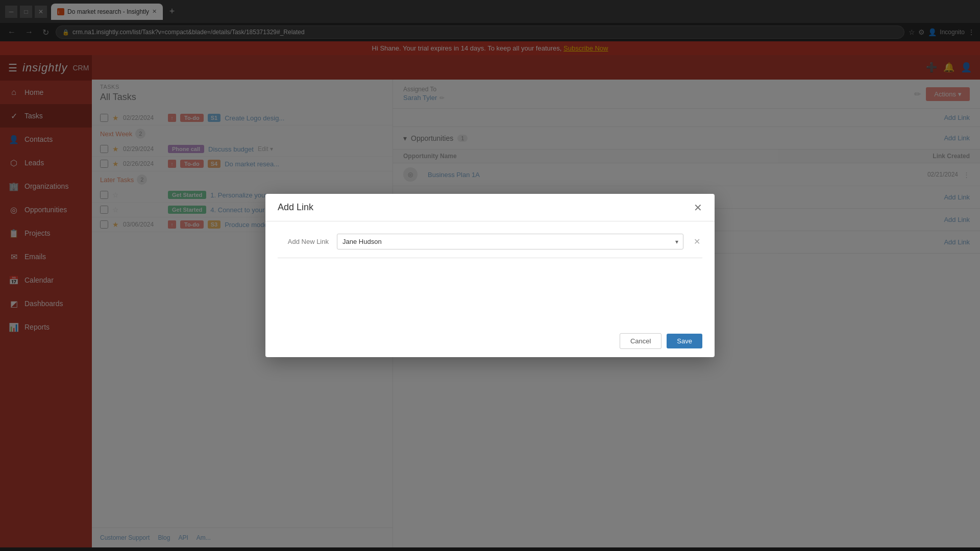 This screenshot has width=980, height=551. What do you see at coordinates (684, 341) in the screenshot?
I see `save-button: Save` at bounding box center [684, 341].